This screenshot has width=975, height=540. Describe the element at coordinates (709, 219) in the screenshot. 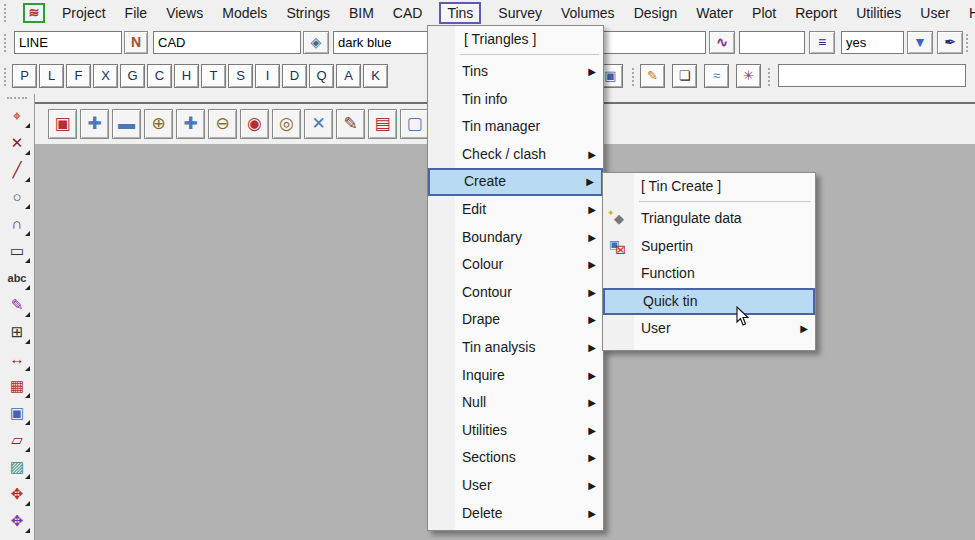

I see `menu-item-triangulate-data: ◆✦ Triangulate data` at that location.